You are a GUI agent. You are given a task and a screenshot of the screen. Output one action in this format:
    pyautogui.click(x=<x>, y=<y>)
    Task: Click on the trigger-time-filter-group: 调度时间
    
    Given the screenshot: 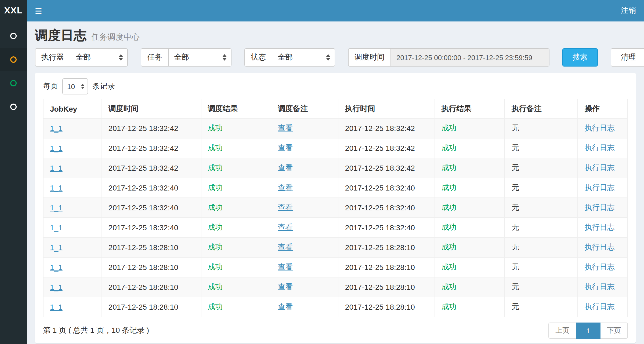 What is the action you would take?
    pyautogui.click(x=449, y=57)
    